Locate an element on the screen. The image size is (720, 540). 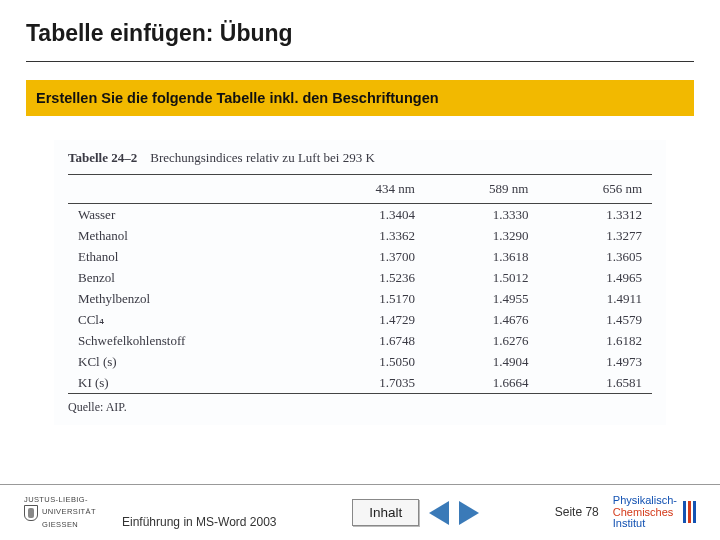
table-caption: Tabelle 24–2 Brechungsindices relativ zu… is located at coordinates (360, 159).